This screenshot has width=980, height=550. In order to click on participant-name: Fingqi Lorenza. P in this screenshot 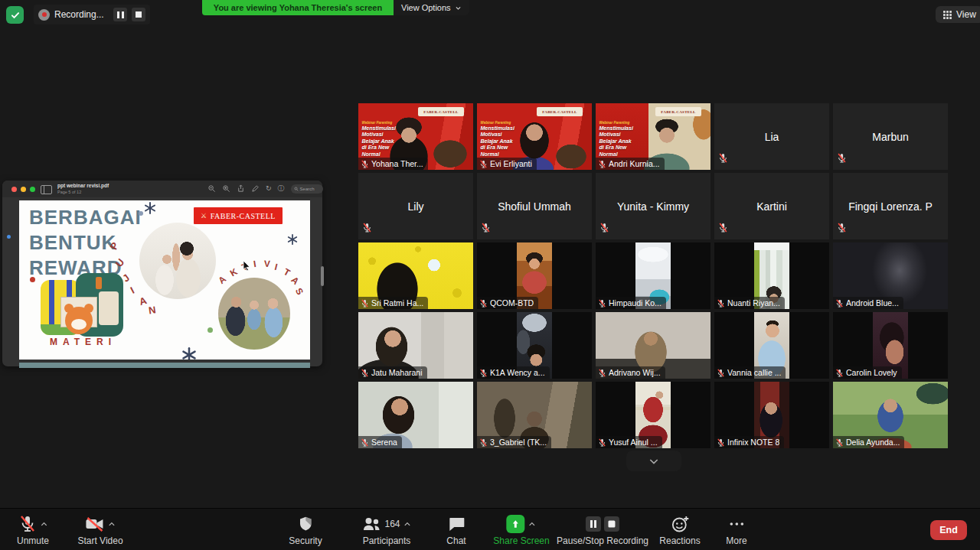, I will do `click(890, 207)`.